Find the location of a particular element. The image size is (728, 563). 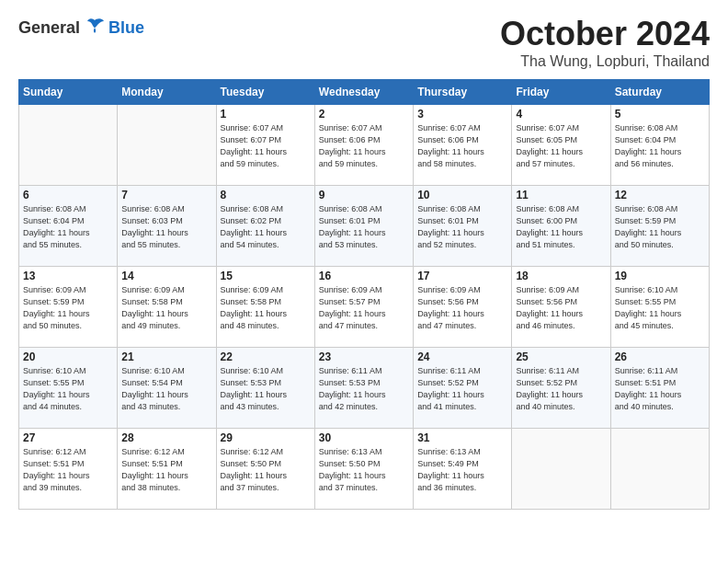

day-number: 8 is located at coordinates (266, 195).